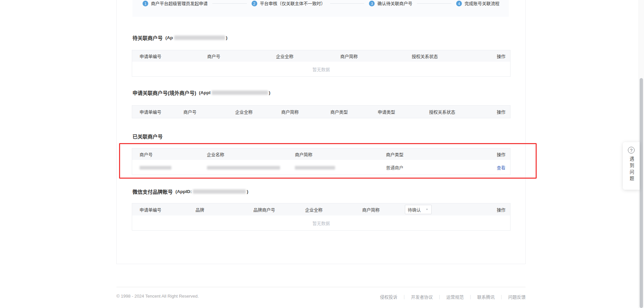 This screenshot has width=644, height=308. What do you see at coordinates (321, 112) in the screenshot?
I see `overseas-table-header: 申请单编号 商户号 企业全称 商户简称 商户类型 申请类型 授权关系状态 操作` at bounding box center [321, 112].